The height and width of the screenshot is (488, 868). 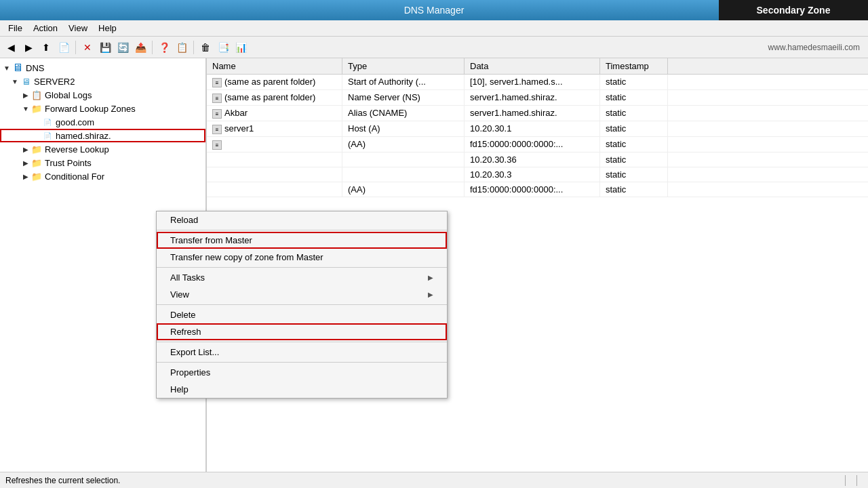 What do you see at coordinates (103, 95) in the screenshot?
I see `tree-item-global-logs: ▶ 📋 Global Logs` at bounding box center [103, 95].